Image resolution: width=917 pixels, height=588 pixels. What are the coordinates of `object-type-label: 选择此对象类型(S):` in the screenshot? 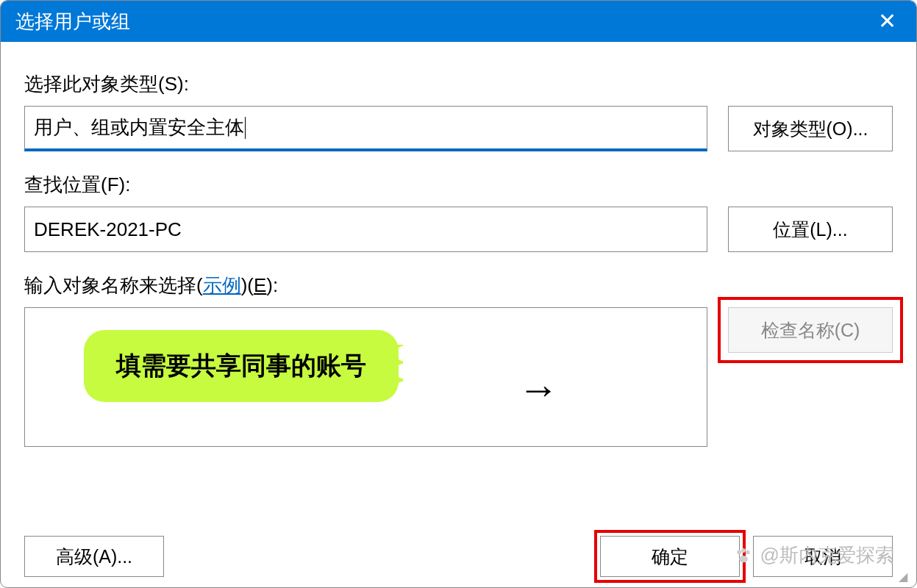 It's located at (459, 84).